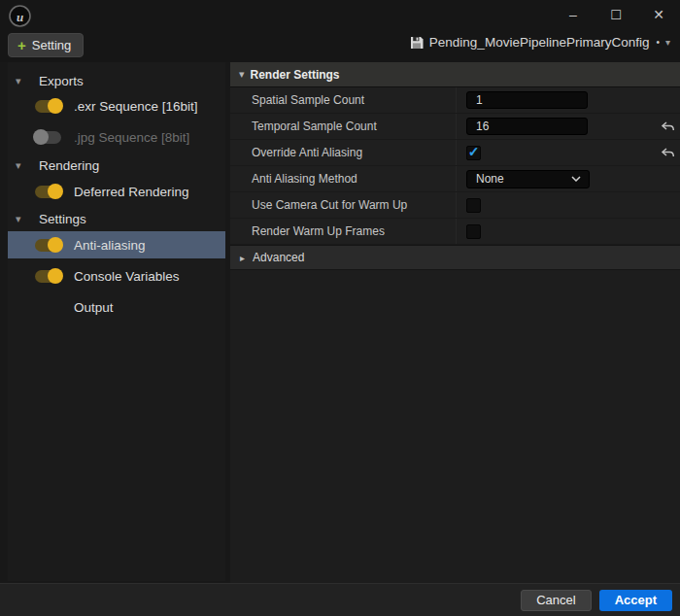  Describe the element at coordinates (455, 179) in the screenshot. I see `row-anti-aliasing-method: Anti Aliasing Method None` at that location.